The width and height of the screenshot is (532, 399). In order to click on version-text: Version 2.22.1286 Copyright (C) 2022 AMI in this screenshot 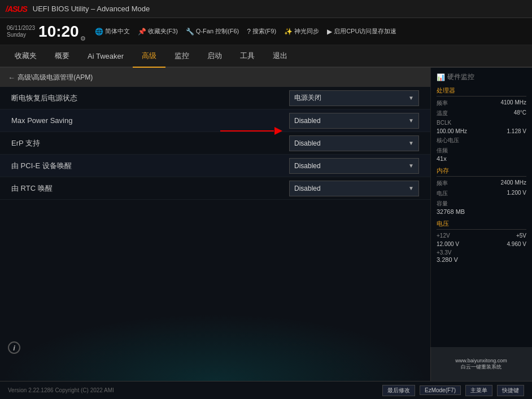, I will do `click(61, 391)`.